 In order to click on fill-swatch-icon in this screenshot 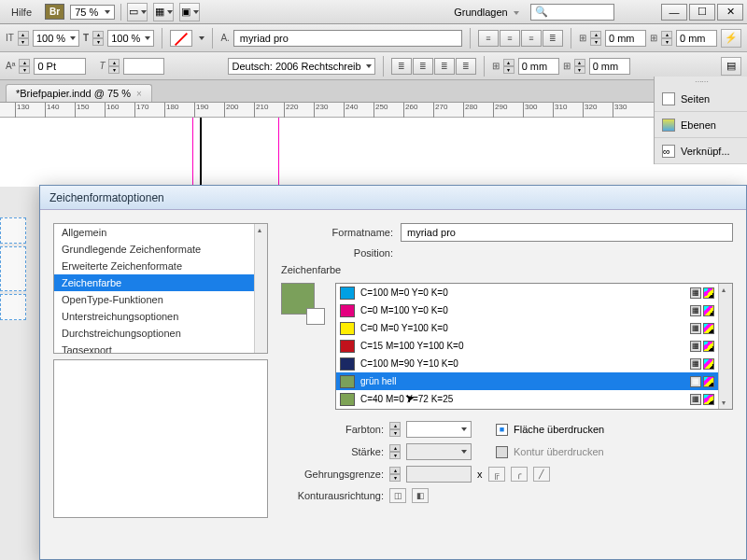, I will do `click(181, 38)`.